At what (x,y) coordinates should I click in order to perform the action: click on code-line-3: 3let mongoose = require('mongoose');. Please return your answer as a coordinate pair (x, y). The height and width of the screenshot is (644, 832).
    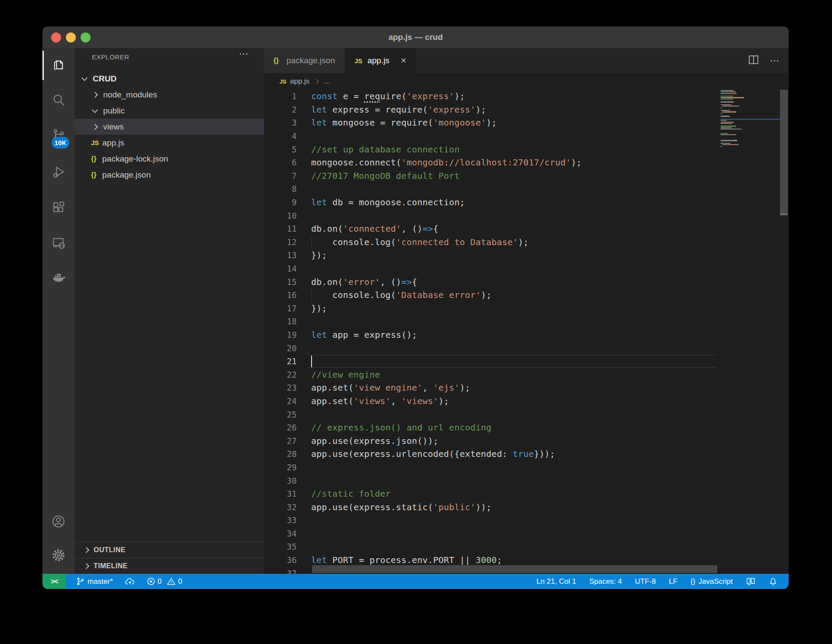
    Looking at the image, I should click on (526, 123).